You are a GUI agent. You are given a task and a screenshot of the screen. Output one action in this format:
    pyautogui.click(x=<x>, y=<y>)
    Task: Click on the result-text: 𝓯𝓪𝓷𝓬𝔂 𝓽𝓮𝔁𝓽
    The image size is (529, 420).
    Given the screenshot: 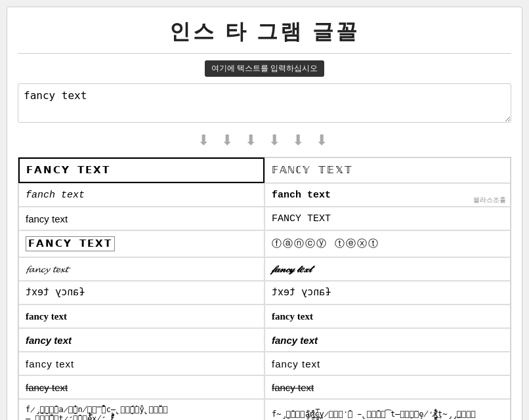 What is the action you would take?
    pyautogui.click(x=47, y=269)
    